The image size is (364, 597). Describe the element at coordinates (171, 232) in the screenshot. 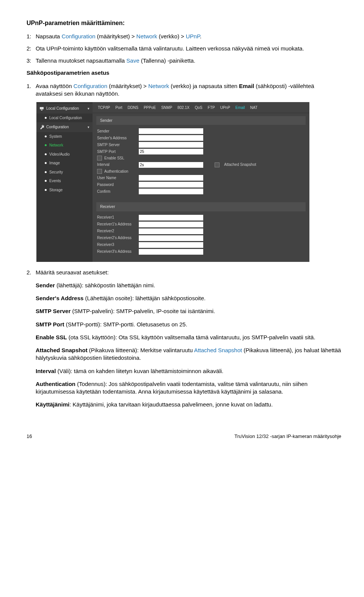

I see `input-receiver2` at that location.